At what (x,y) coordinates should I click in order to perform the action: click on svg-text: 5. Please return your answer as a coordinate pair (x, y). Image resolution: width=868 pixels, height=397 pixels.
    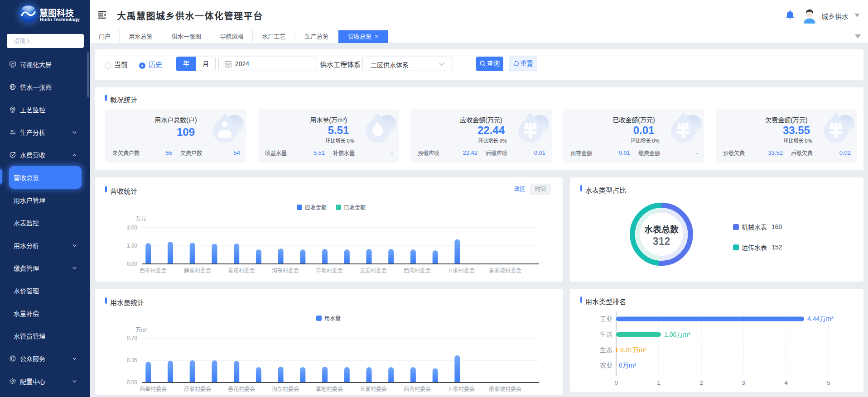
    Looking at the image, I should click on (828, 383).